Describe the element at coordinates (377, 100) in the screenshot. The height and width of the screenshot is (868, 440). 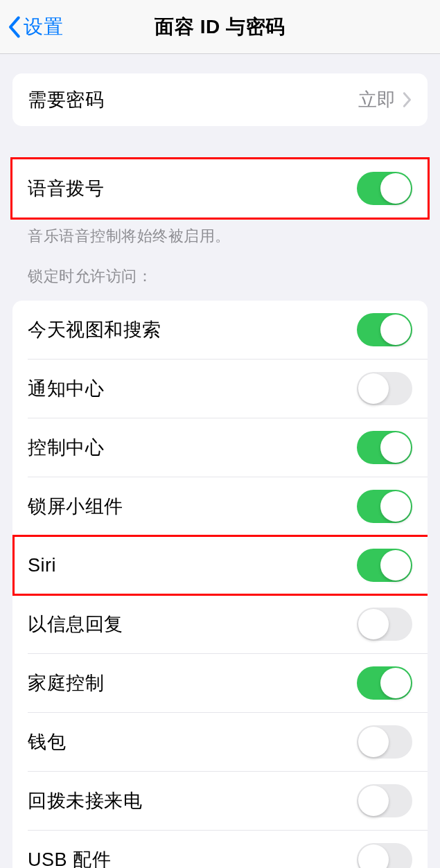
I see `require-passcode-value: 立即` at that location.